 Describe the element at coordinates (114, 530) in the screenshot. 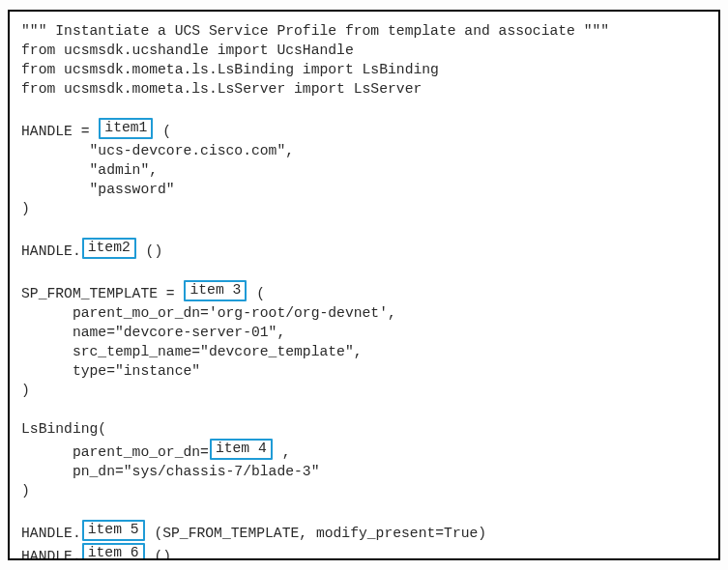

I see `blank-item-5: item 5` at that location.